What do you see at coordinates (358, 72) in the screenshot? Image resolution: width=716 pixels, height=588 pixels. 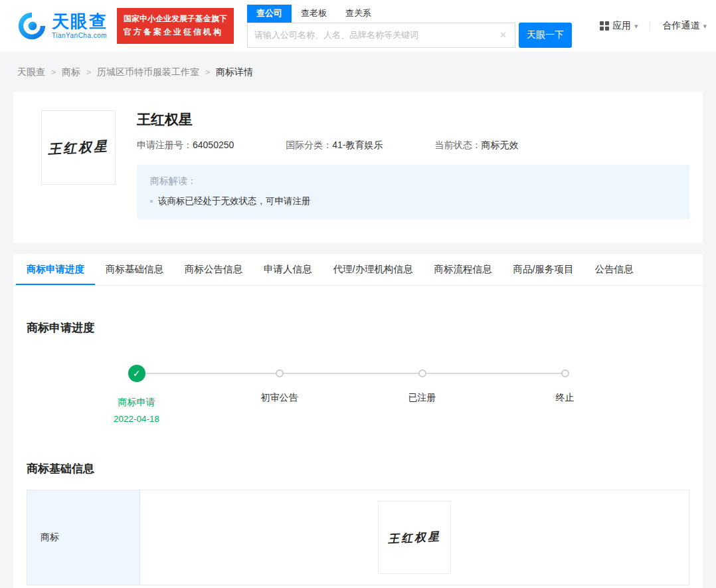 I see `breadcrumb: 天眼查 > 商标 > 历城区币特币服装工作室 > 商标详情` at bounding box center [358, 72].